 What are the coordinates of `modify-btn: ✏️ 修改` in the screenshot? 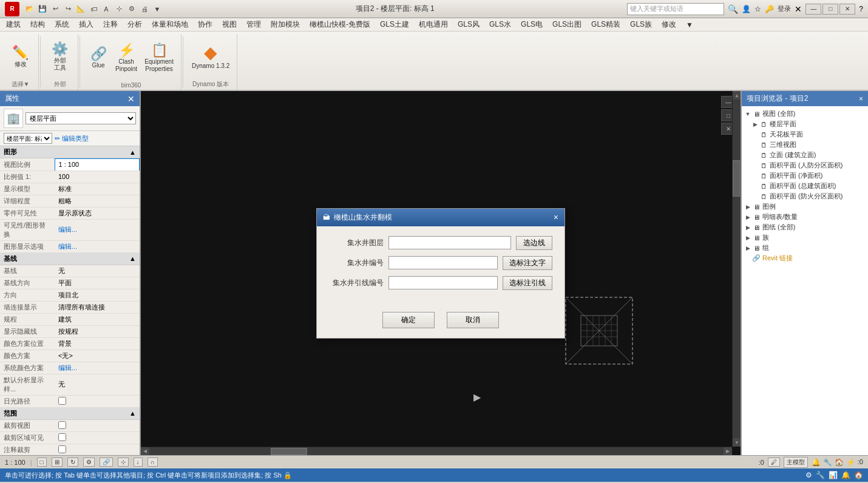 It's located at (21, 57).